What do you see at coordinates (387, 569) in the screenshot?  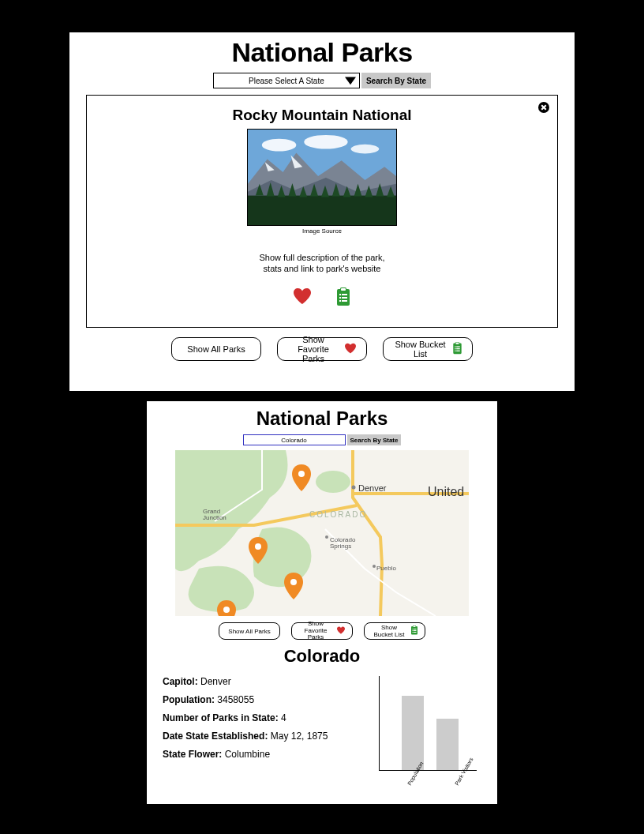 I see `map-label-pueblo: Pueblo` at bounding box center [387, 569].